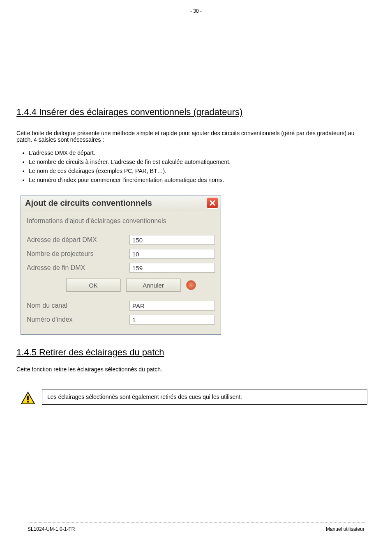  What do you see at coordinates (345, 529) in the screenshot?
I see `footer-right: Manuel utilisateur` at bounding box center [345, 529].